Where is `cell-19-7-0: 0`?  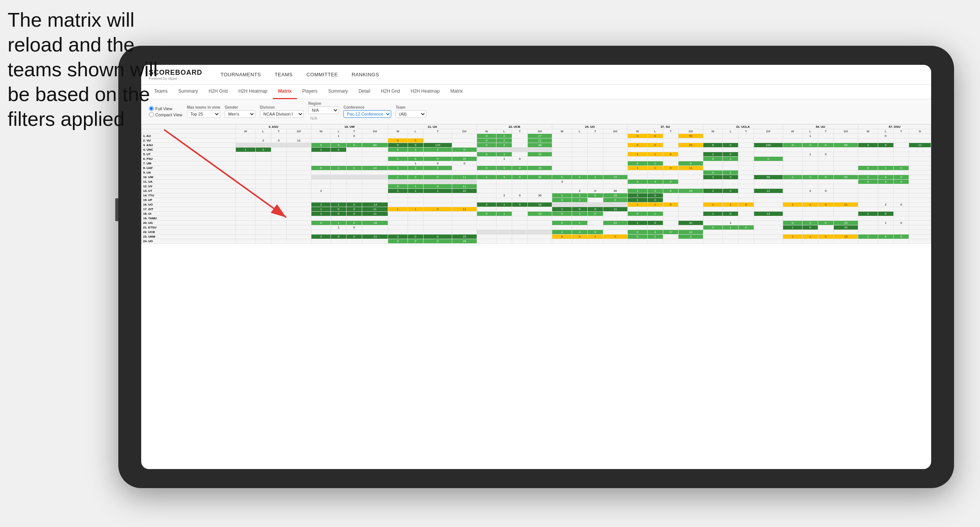 cell-19-7-0: 0 is located at coordinates (793, 223).